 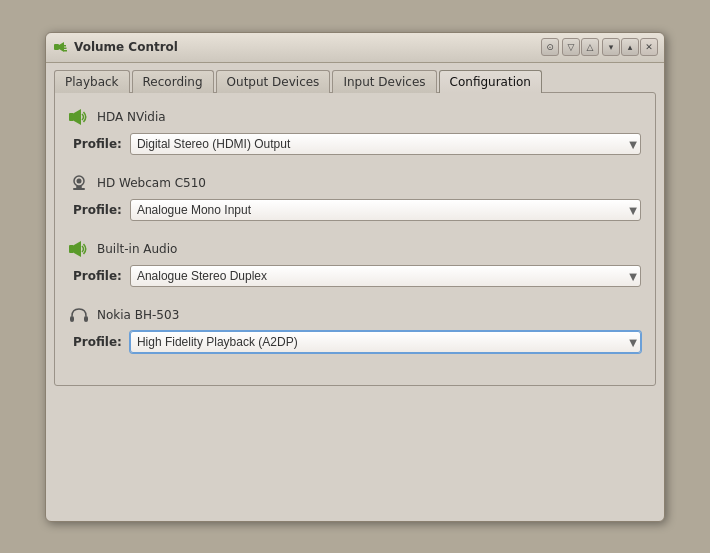 What do you see at coordinates (79, 315) in the screenshot?
I see `headphone-icon` at bounding box center [79, 315].